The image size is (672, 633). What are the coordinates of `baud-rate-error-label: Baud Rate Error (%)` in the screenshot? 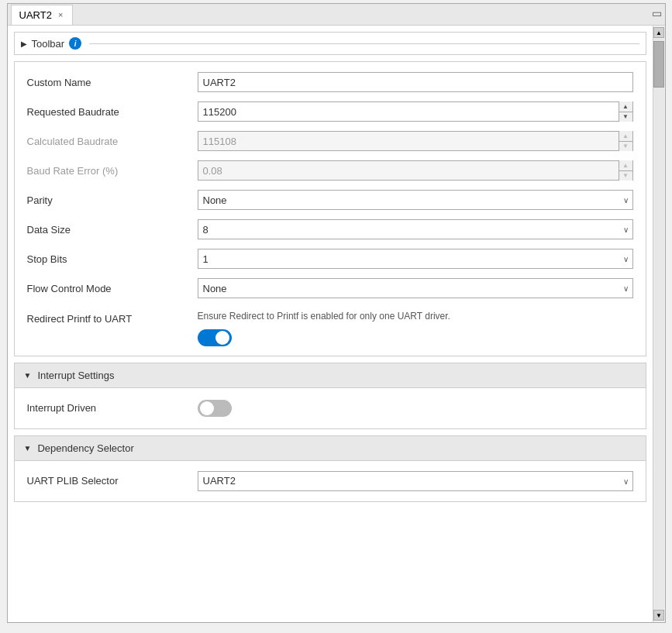 It's located at (112, 170).